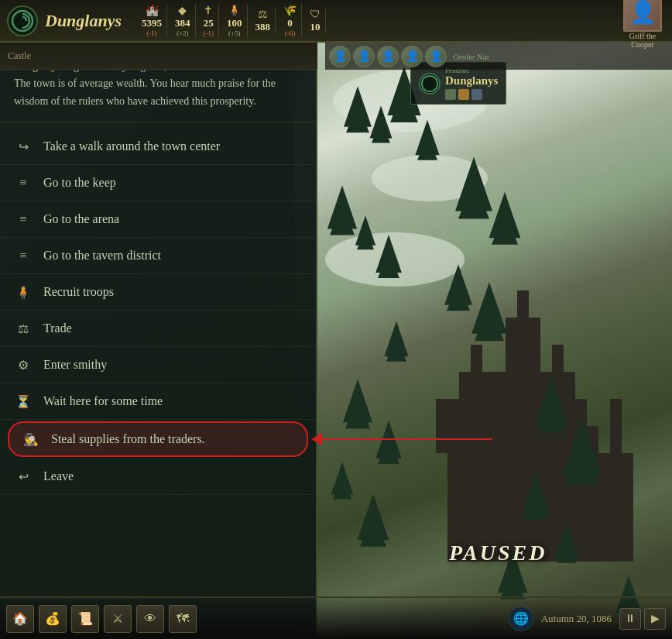  What do you see at coordinates (263, 20) in the screenshot?
I see `stat-morale: ⚖ 388` at bounding box center [263, 20].